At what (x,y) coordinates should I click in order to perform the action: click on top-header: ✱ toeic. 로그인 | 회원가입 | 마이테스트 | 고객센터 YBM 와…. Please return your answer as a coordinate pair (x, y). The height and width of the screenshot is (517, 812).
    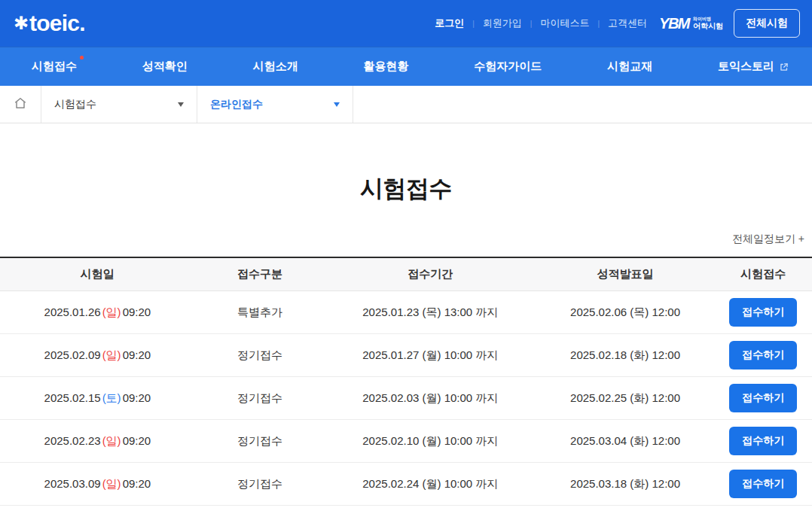
    Looking at the image, I should click on (406, 23).